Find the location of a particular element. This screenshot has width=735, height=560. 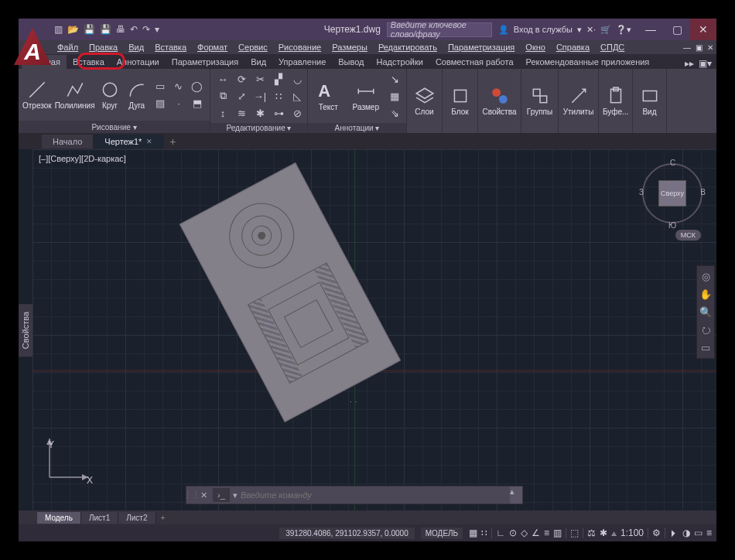

add-layout-button: + is located at coordinates (163, 518).